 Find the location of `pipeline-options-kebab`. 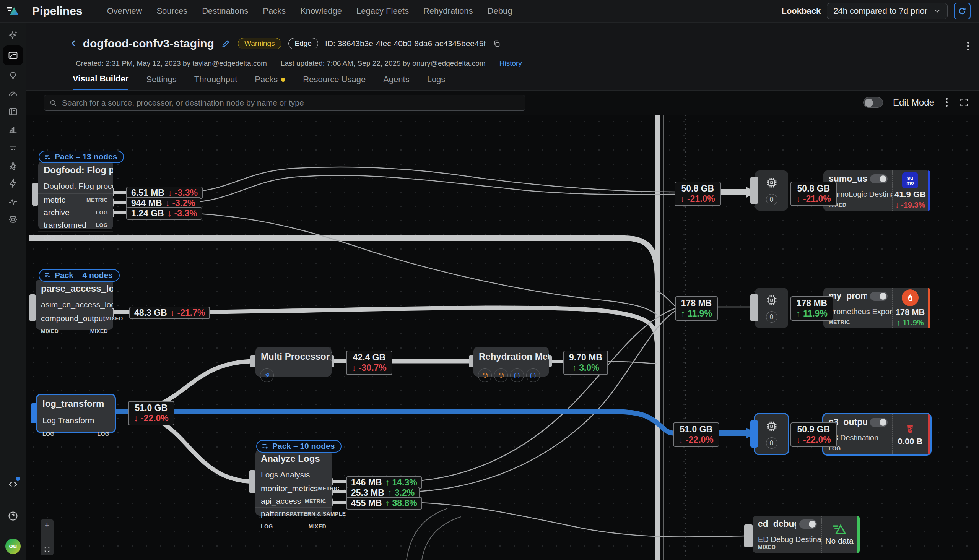

pipeline-options-kebab is located at coordinates (968, 46).